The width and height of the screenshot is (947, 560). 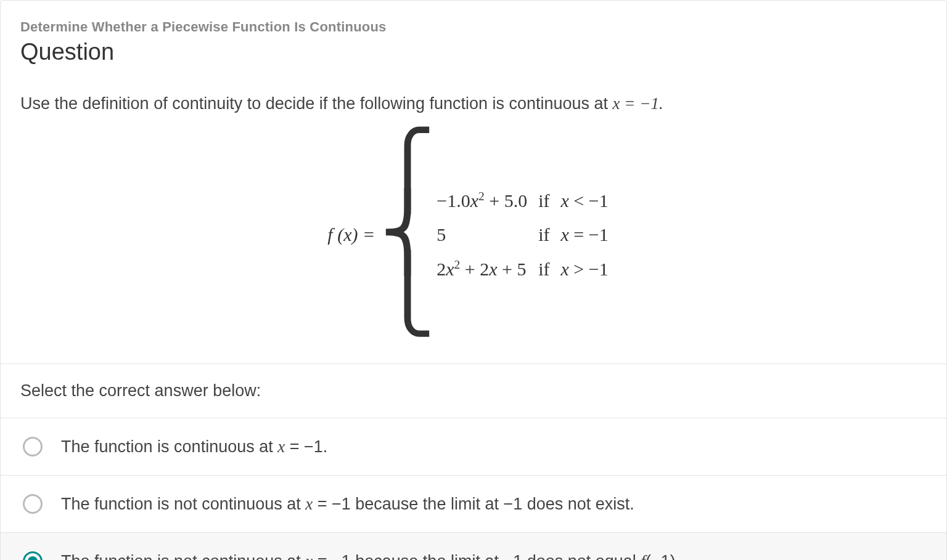 What do you see at coordinates (487, 269) in the screenshot?
I see `piecewise-expr: 2x2 + 2x + 5` at bounding box center [487, 269].